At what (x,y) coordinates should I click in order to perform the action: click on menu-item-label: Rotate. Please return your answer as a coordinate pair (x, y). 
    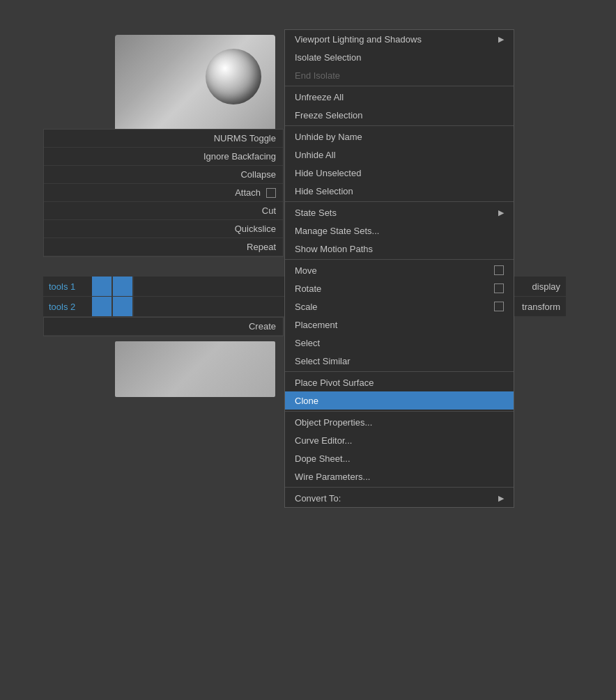
    Looking at the image, I should click on (308, 288).